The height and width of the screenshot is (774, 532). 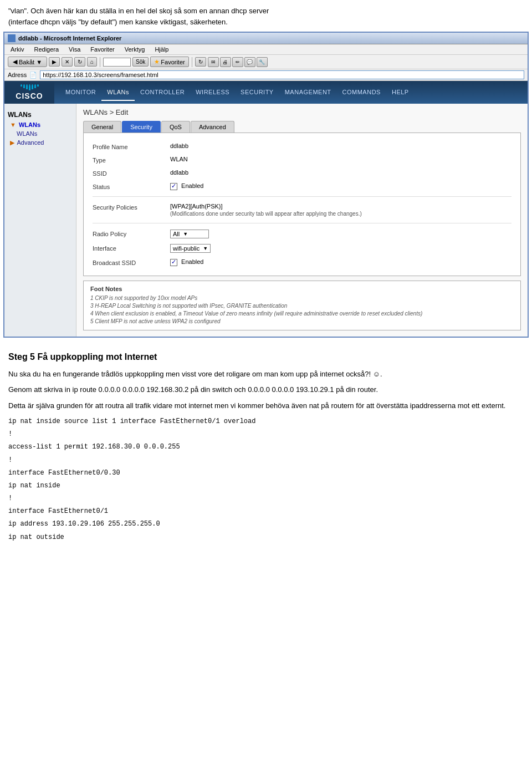 I want to click on discuss-icon-button: 💬, so click(x=250, y=62).